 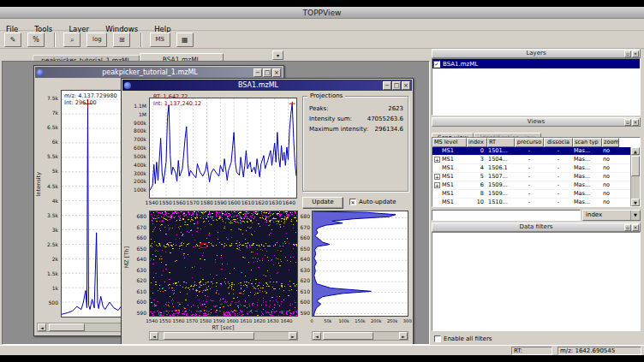 What do you see at coordinates (53, 216) in the screenshot?
I see `tick-label: 3.5k` at bounding box center [53, 216].